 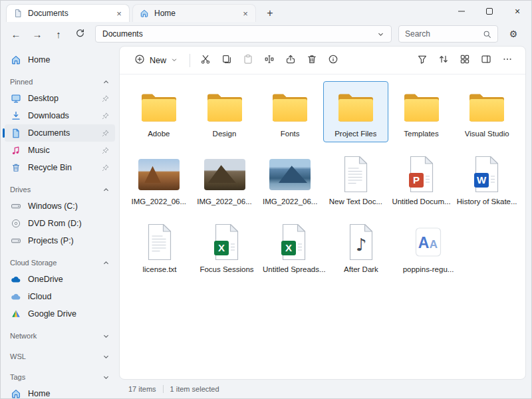 I want to click on forward-button: →, so click(x=37, y=34).